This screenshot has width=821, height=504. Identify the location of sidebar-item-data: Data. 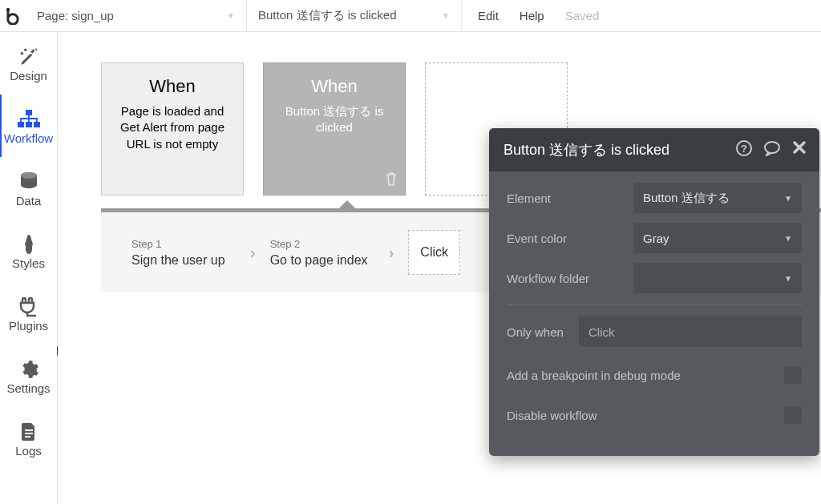
(29, 188).